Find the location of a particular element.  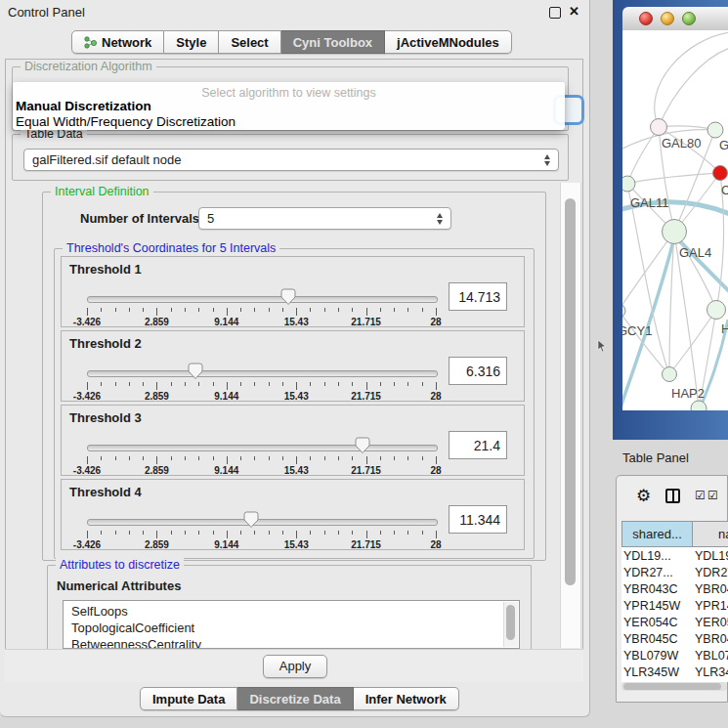

tab-select: Select is located at coordinates (250, 42).